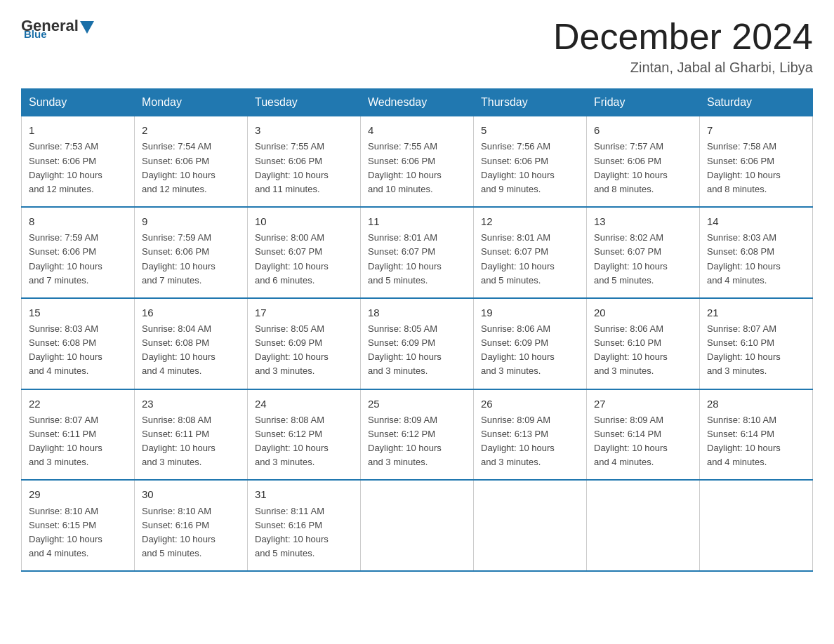 The width and height of the screenshot is (834, 644). What do you see at coordinates (417, 253) in the screenshot?
I see `table-row: 11 Sunrise: 8:01 AMSunset: 6:07 PMDaylig…` at bounding box center [417, 253].